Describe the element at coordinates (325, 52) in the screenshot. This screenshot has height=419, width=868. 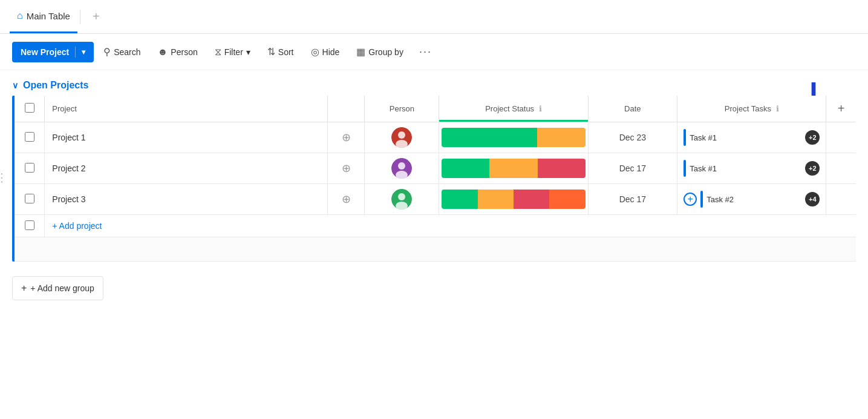
I see `hide-button: ◎ Hide` at that location.